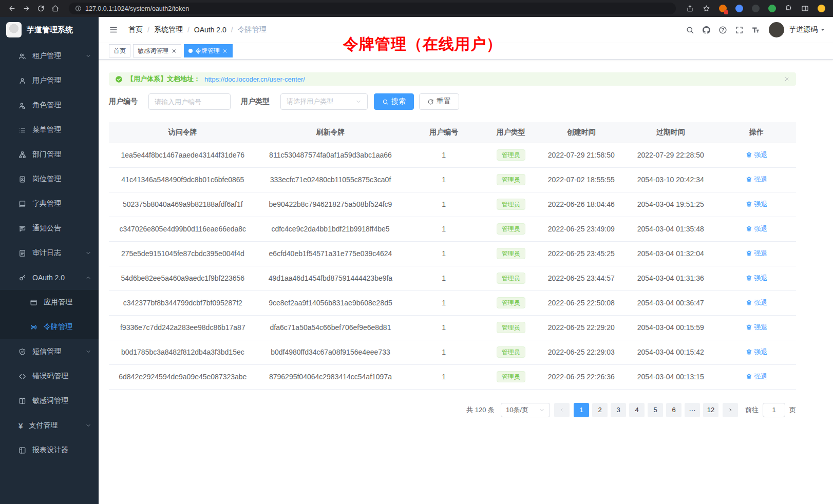  I want to click on sidebar-item-error-code: 错误码管理, so click(49, 376).